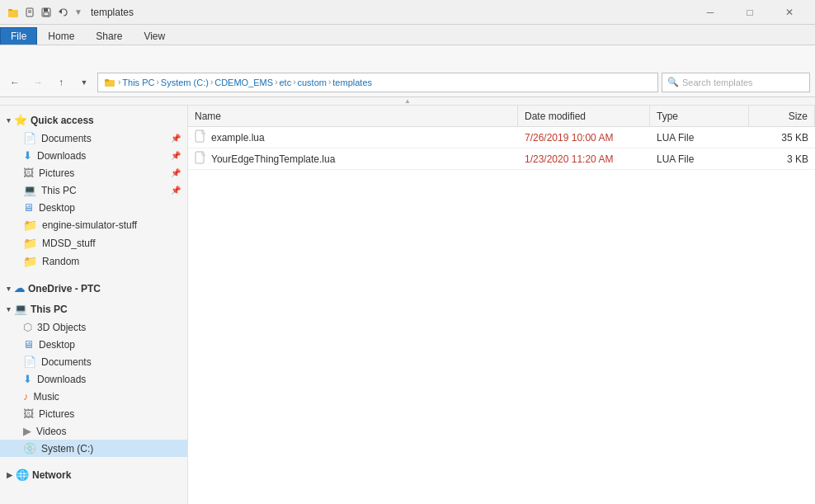 The image size is (815, 504). Describe the element at coordinates (30, 139) in the screenshot. I see `documents-icon: 📄` at that location.